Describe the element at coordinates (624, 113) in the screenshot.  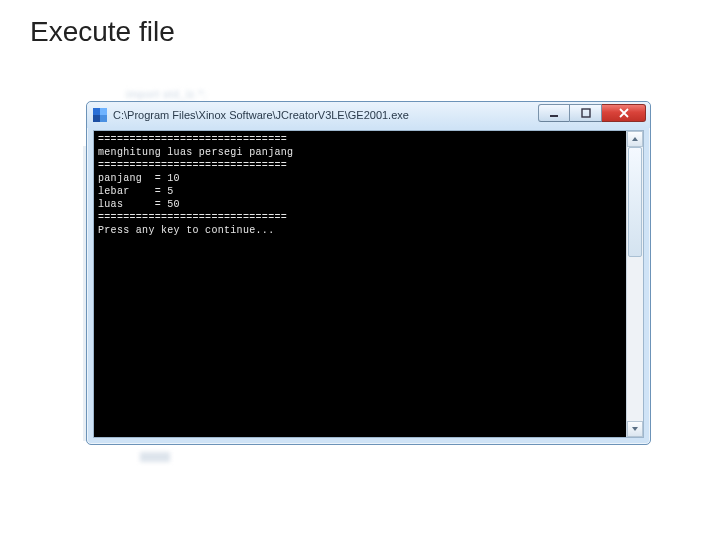
I see `close-button` at that location.